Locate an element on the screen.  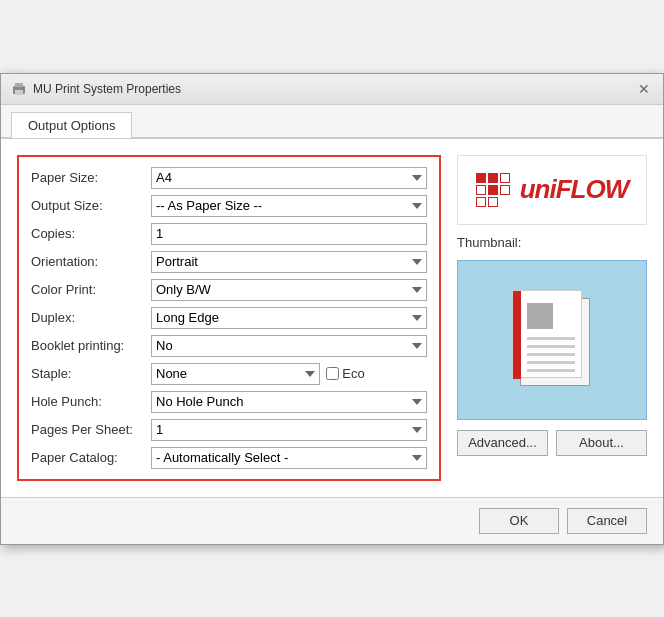
sq8 is located at coordinates (493, 202).